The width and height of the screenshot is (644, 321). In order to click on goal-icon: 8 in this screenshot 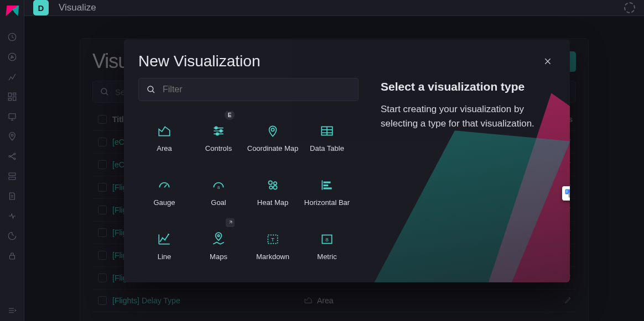, I will do `click(219, 185)`.